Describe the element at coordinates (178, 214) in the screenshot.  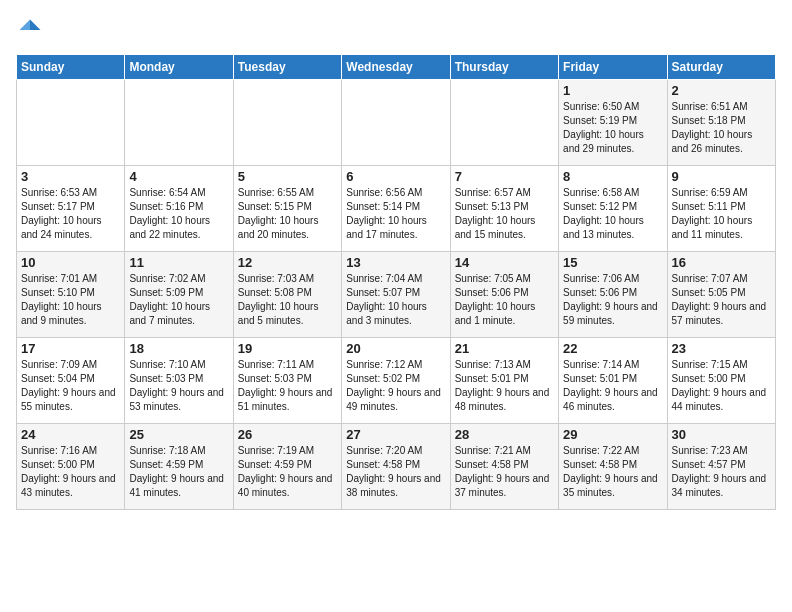
I see `day-info: Sunrise: 6:54 AM Sunset: 5:16 PM Dayligh…` at that location.